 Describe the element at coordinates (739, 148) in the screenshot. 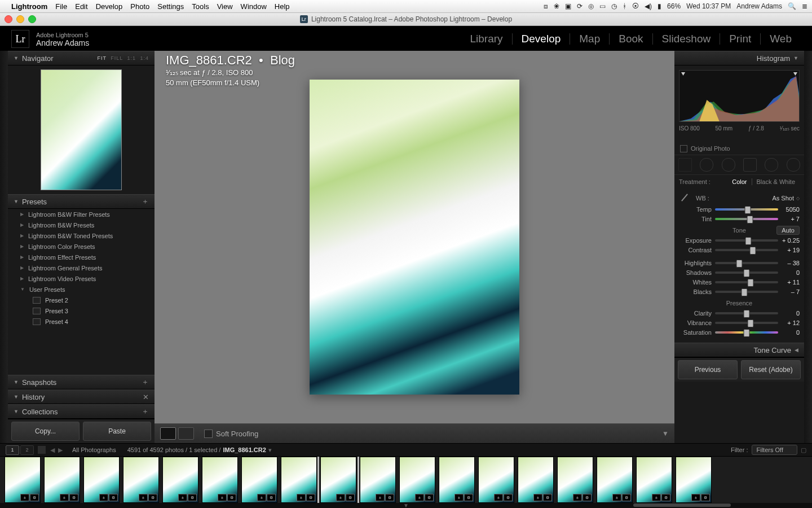

I see `original-photo-toggle: Original Photo` at that location.